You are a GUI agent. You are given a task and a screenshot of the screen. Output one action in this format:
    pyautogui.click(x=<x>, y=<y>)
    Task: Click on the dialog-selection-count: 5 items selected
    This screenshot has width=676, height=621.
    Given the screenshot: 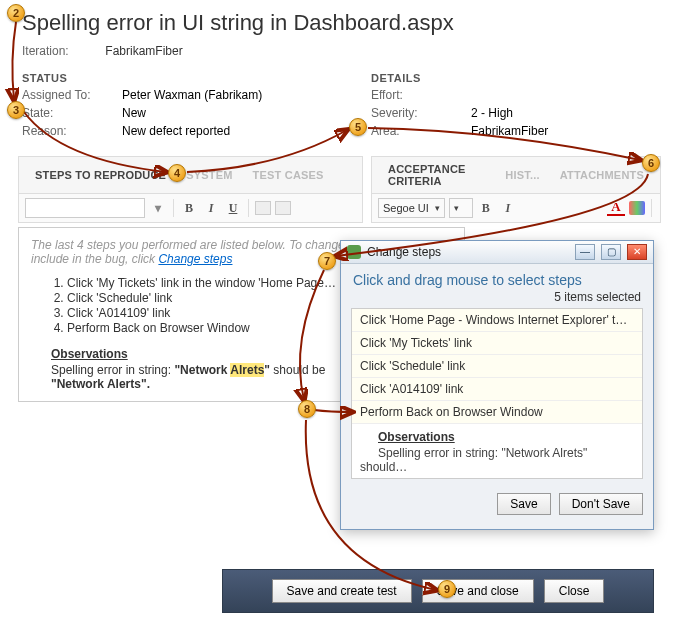 What is the action you would take?
    pyautogui.click(x=497, y=299)
    